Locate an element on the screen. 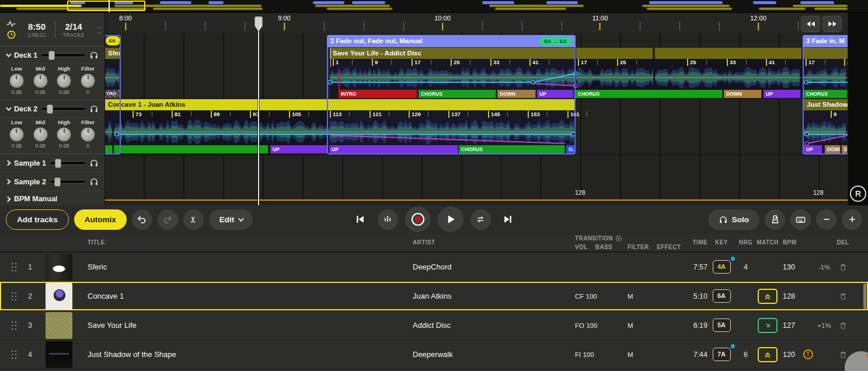 This screenshot has height=371, width=868. automix-button: Automix is located at coordinates (100, 219).